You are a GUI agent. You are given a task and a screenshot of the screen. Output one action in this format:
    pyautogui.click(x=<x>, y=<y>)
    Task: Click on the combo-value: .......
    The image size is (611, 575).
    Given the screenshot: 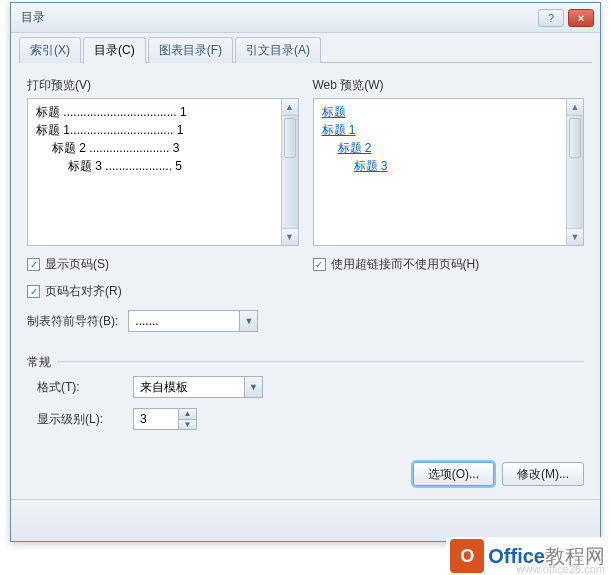 What is the action you would take?
    pyautogui.click(x=184, y=321)
    